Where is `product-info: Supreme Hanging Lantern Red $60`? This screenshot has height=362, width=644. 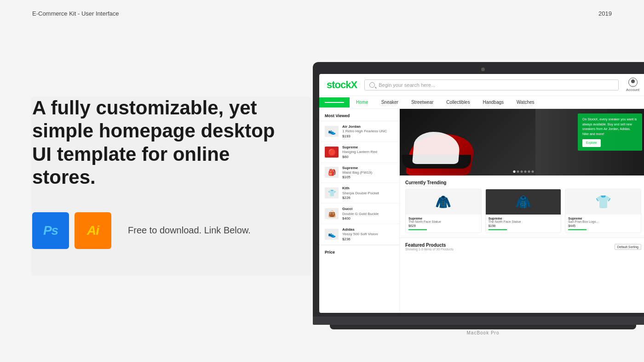 product-info: Supreme Hanging Lantern Red $60 is located at coordinates (368, 152).